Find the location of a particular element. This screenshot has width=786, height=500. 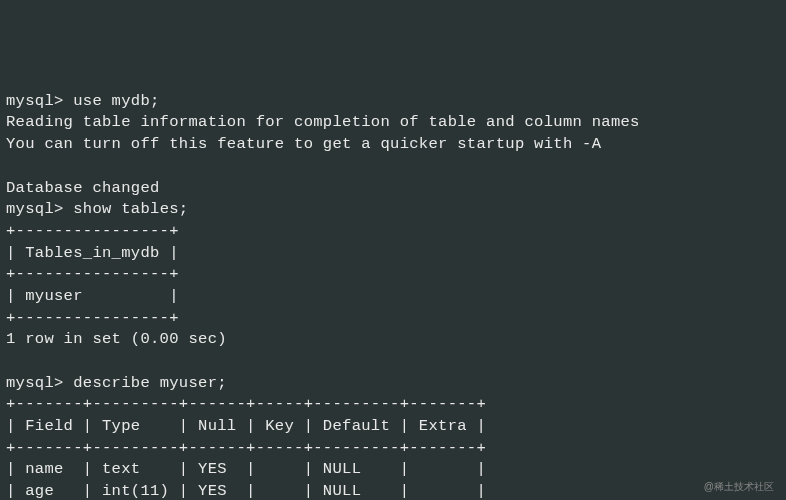

output-db-changed: Database changed is located at coordinates (83, 188).